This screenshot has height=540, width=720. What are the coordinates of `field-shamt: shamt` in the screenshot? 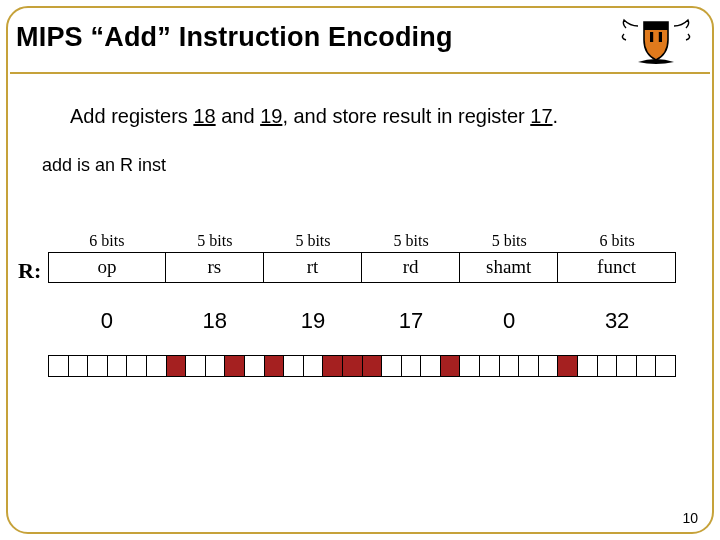 It's located at (509, 268).